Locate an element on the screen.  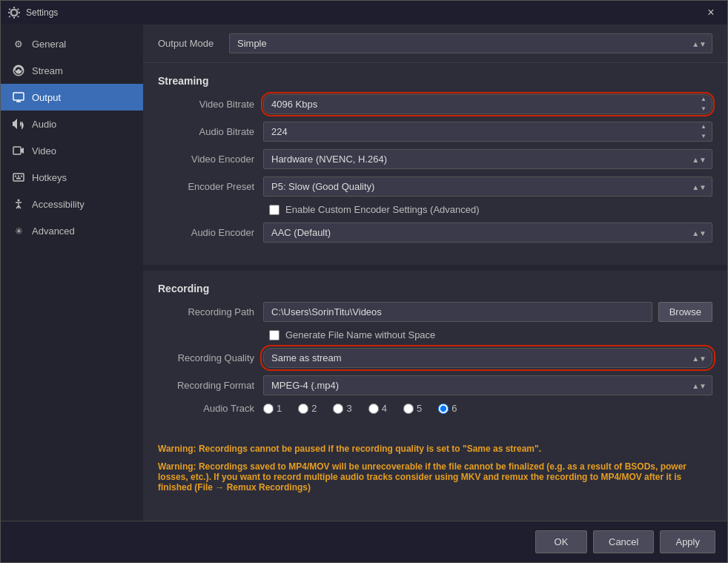
recording-quality-row: Recording Quality Same as stream High Qu… is located at coordinates (435, 358).